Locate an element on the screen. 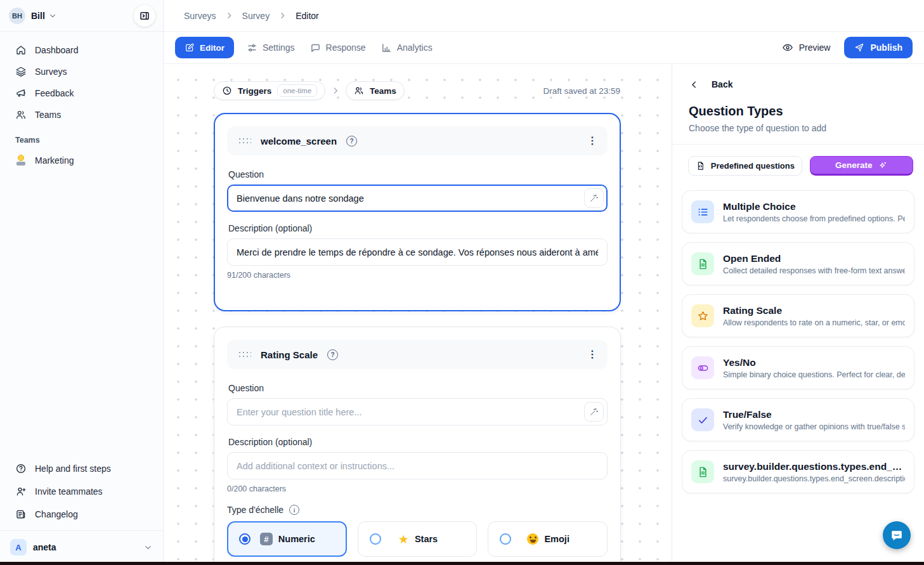 The image size is (924, 565). nav-label: Teams is located at coordinates (48, 115).